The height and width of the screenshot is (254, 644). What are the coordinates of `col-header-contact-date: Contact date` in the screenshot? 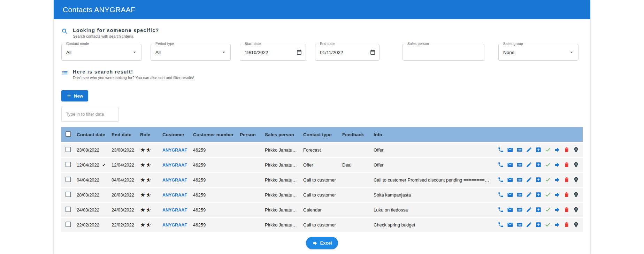 It's located at (91, 134).